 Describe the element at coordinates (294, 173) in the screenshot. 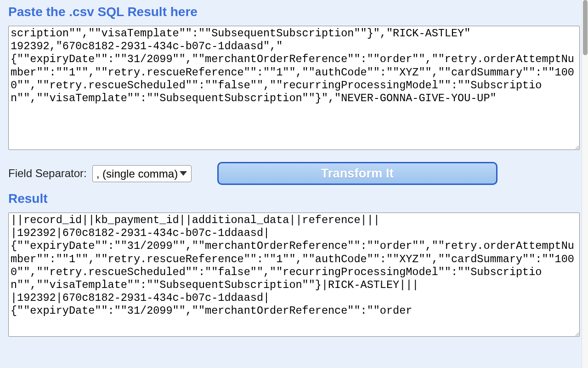

I see `controls-row: Field Separator: , (single comma) Transf…` at that location.